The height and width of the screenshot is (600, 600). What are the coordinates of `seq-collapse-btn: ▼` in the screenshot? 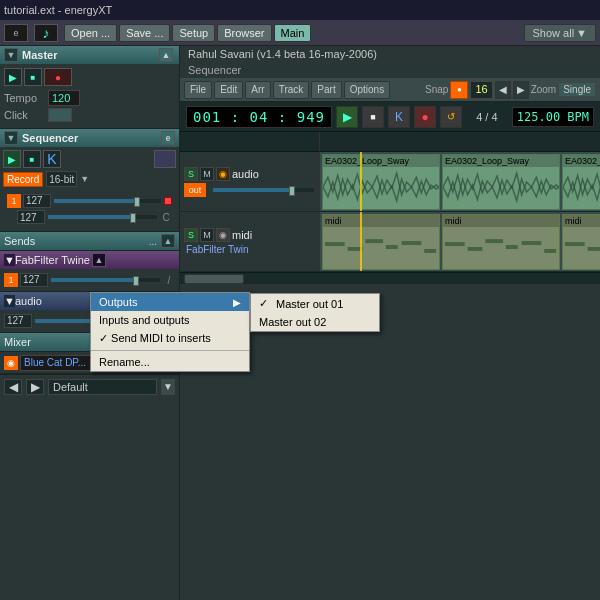 It's located at (11, 138).